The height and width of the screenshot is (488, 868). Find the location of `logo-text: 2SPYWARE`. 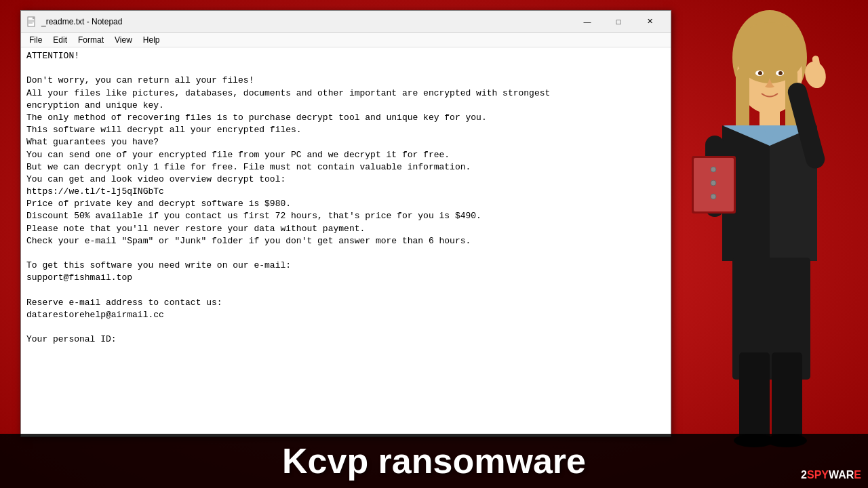

logo-text: 2SPYWARE is located at coordinates (831, 474).